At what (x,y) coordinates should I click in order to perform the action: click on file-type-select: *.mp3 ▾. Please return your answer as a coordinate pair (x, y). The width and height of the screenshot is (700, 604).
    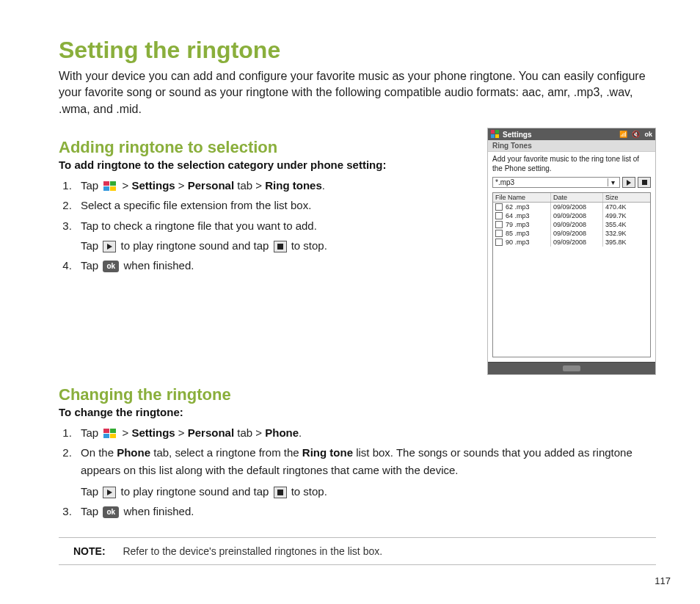
    Looking at the image, I should click on (556, 182).